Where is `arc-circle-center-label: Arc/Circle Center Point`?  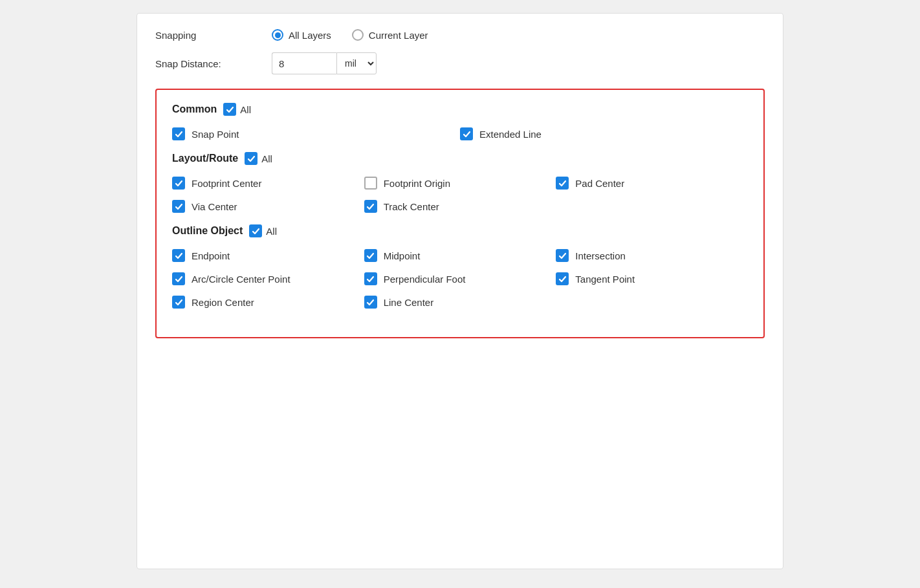 arc-circle-center-label: Arc/Circle Center Point is located at coordinates (241, 279).